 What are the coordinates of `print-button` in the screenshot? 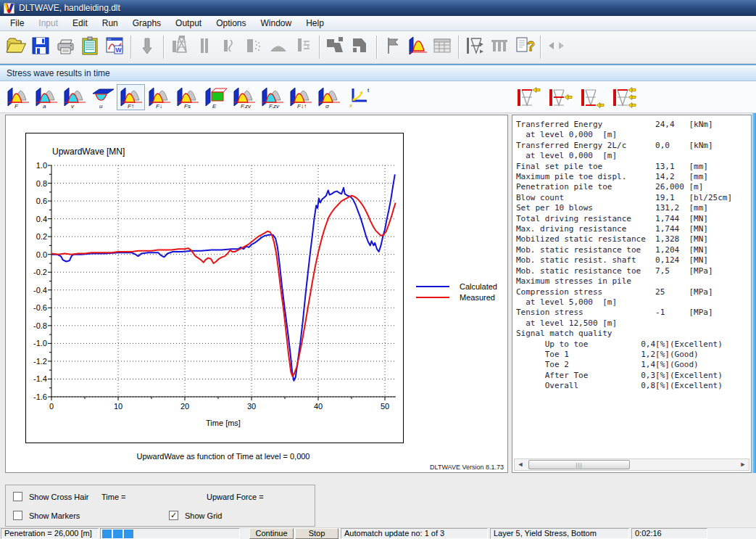 It's located at (65, 47).